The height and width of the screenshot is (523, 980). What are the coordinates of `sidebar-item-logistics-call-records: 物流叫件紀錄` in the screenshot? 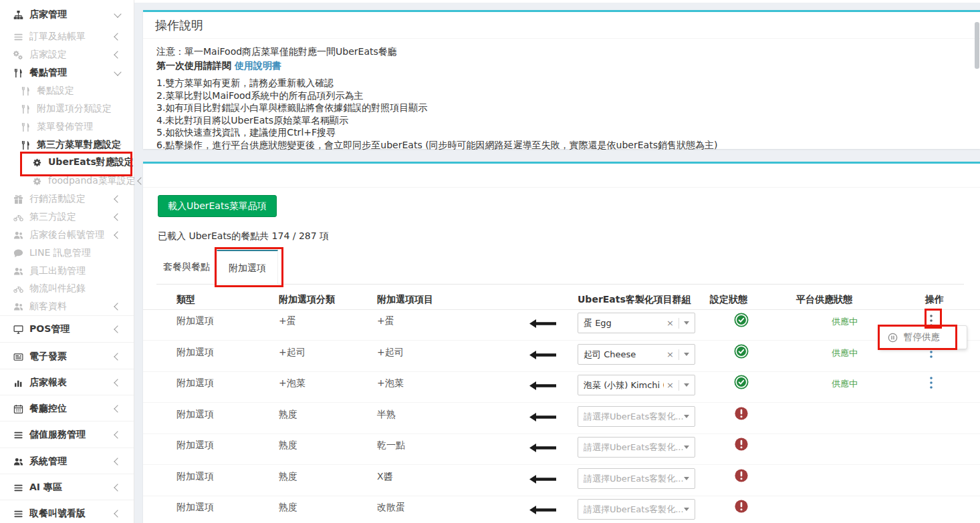 It's located at (67, 289).